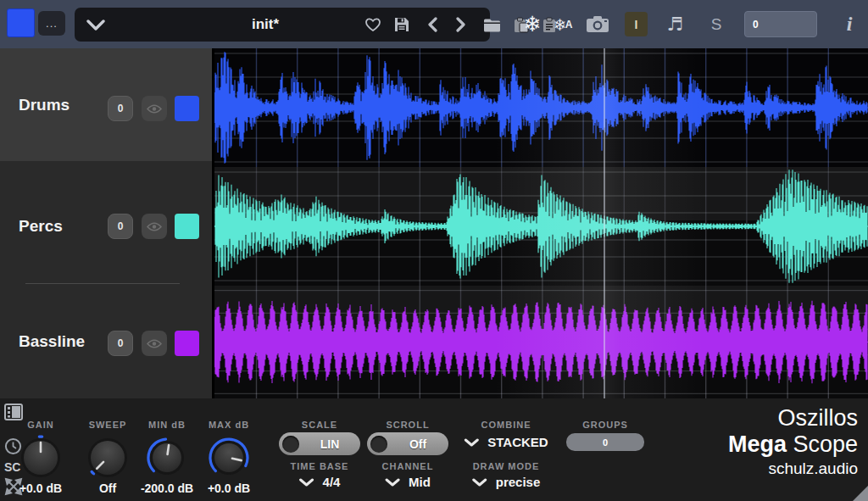 This screenshot has height=501, width=868. Describe the element at coordinates (106, 226) in the screenshot. I see `track-row-percs: Percs 0` at that location.